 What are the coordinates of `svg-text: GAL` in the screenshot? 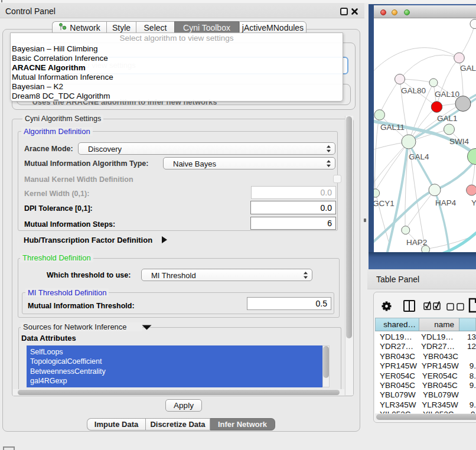 It's located at (468, 69).